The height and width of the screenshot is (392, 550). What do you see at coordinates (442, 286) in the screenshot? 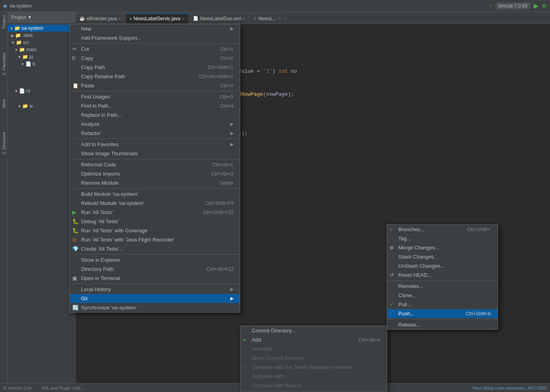
I see `menu-item-remotes: Remotes...` at bounding box center [442, 286].